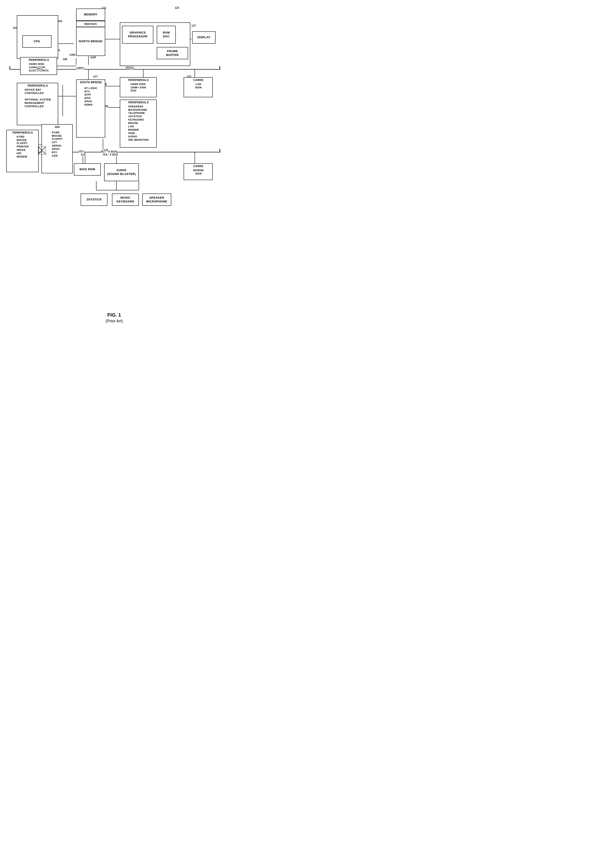 The image size is (609, 868). What do you see at coordinates (114, 154) in the screenshot?
I see `diagram: ‖ ‖ ‖ ‖ 111 103 107 123 124 126 127 125 …` at bounding box center [114, 154].